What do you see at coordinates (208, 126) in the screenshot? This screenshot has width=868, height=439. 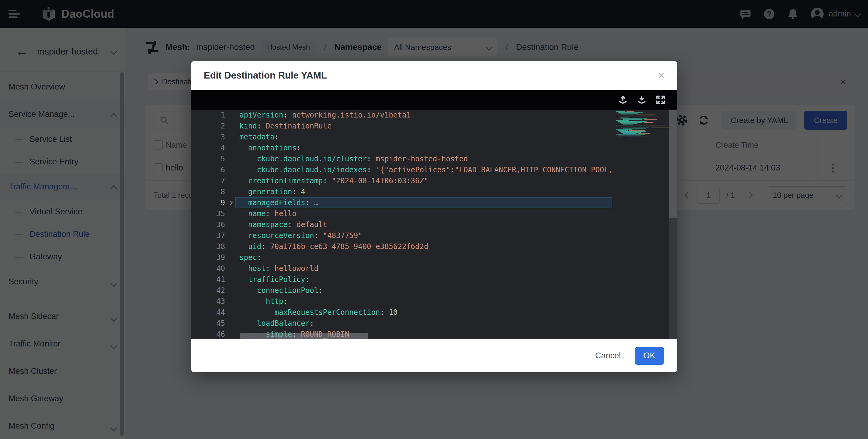 I see `line-number: 2` at bounding box center [208, 126].